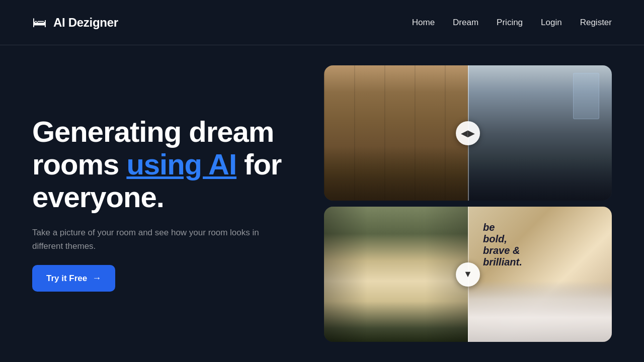 This screenshot has width=644, height=362. I want to click on nav-register: Register, so click(596, 23).